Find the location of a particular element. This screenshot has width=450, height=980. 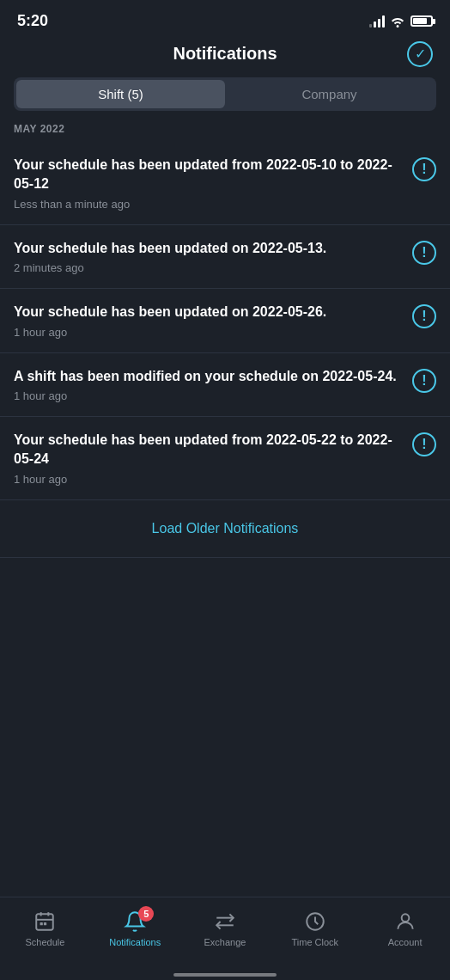

status-time: 5:20 is located at coordinates (33, 21).